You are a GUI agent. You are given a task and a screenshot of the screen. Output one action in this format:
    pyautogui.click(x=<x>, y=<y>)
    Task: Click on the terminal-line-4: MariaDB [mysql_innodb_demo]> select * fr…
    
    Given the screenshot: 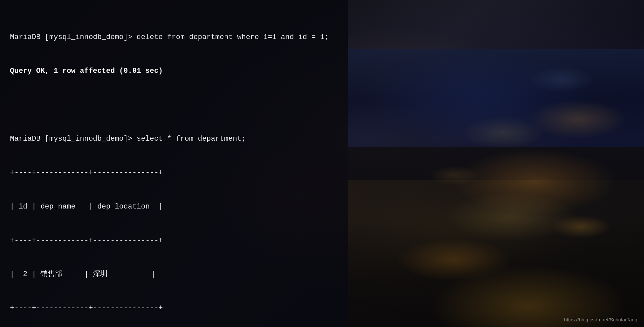 What is the action you would take?
    pyautogui.click(x=174, y=139)
    